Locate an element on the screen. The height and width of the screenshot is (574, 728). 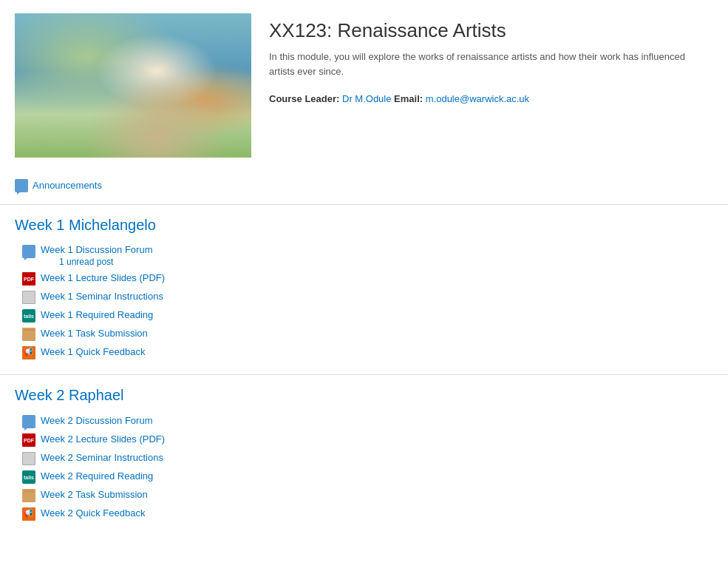
course-email: m.odule@warwick.ac.uk is located at coordinates (477, 99).